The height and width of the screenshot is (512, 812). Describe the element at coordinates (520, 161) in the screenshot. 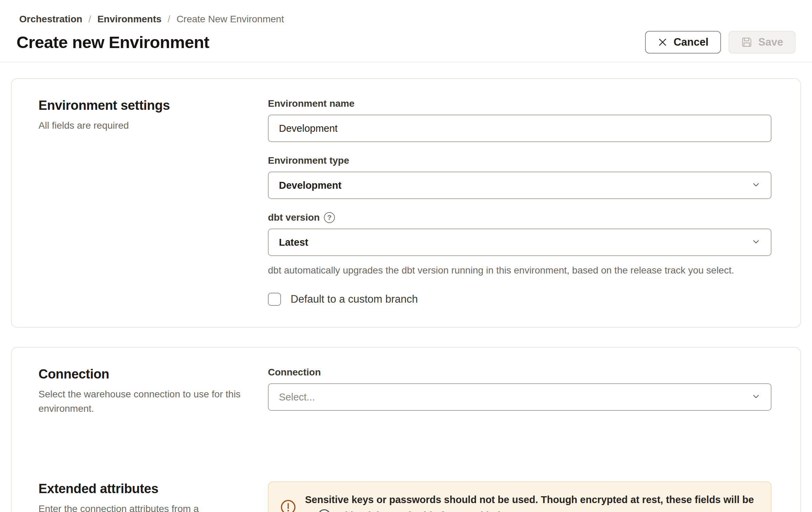

I see `environment-type-label: Environment type` at that location.